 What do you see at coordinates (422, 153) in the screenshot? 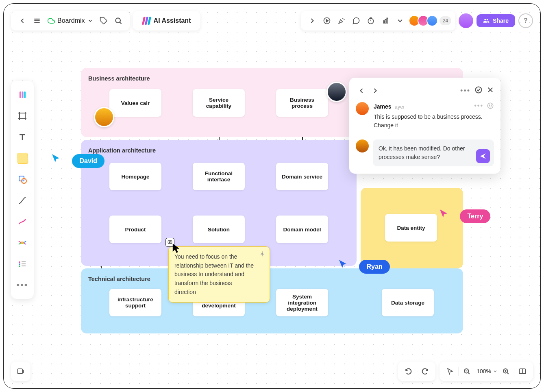
I see `reply-text: Ok, it has been modified. Do other proce…` at bounding box center [422, 153].